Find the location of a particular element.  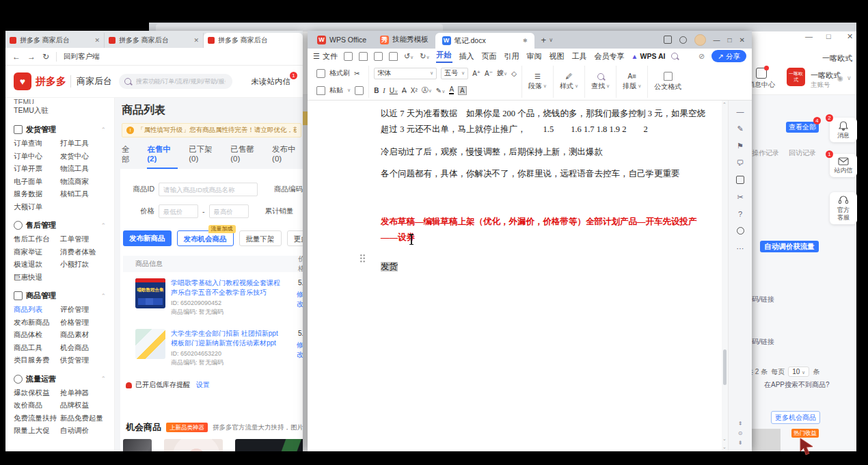

sidebar-item: 打单工具 is located at coordinates (87, 144).